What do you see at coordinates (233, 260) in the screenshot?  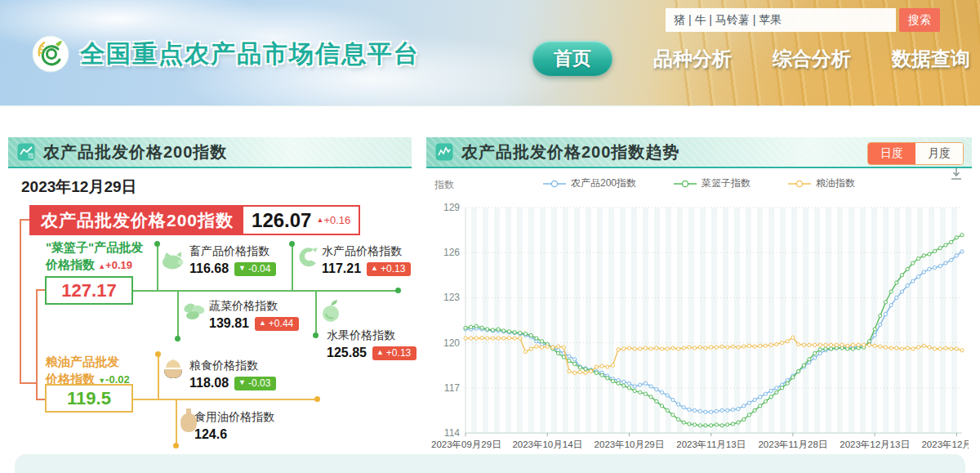 I see `livestock-node: 畜产品价格指数 116.68 -0.04` at bounding box center [233, 260].